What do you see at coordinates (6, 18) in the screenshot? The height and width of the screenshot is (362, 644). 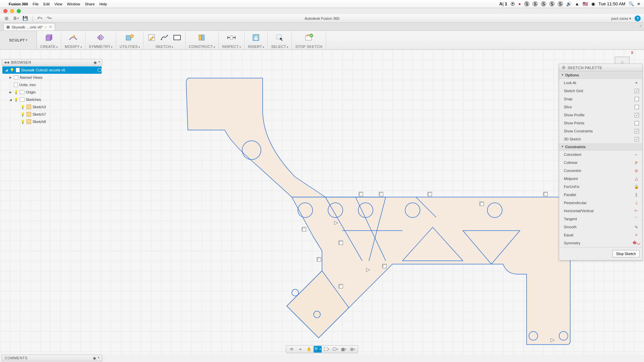 I see `data-panel-button: ⊞` at bounding box center [6, 18].